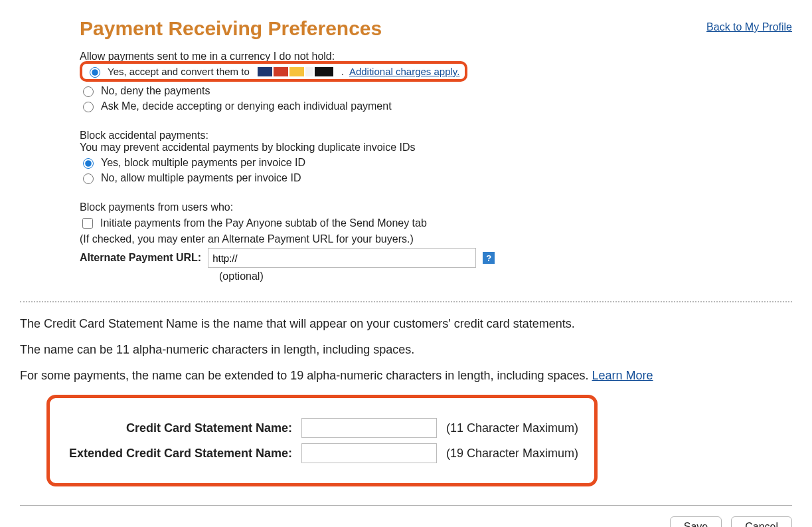 The width and height of the screenshot is (812, 527). Describe the element at coordinates (406, 350) in the screenshot. I see `cc-desc-p2: The name can be 11 alpha-numeric charact…` at that location.